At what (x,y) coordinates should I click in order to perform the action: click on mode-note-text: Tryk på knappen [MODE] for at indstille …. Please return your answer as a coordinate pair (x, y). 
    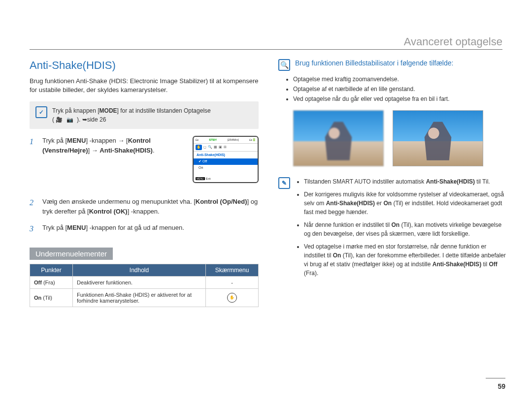
    Looking at the image, I should click on (132, 115).